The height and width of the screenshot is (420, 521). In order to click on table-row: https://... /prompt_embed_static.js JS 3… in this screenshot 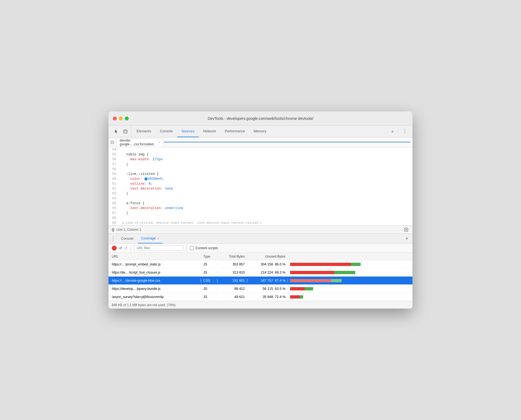, I will do `click(260, 264)`.